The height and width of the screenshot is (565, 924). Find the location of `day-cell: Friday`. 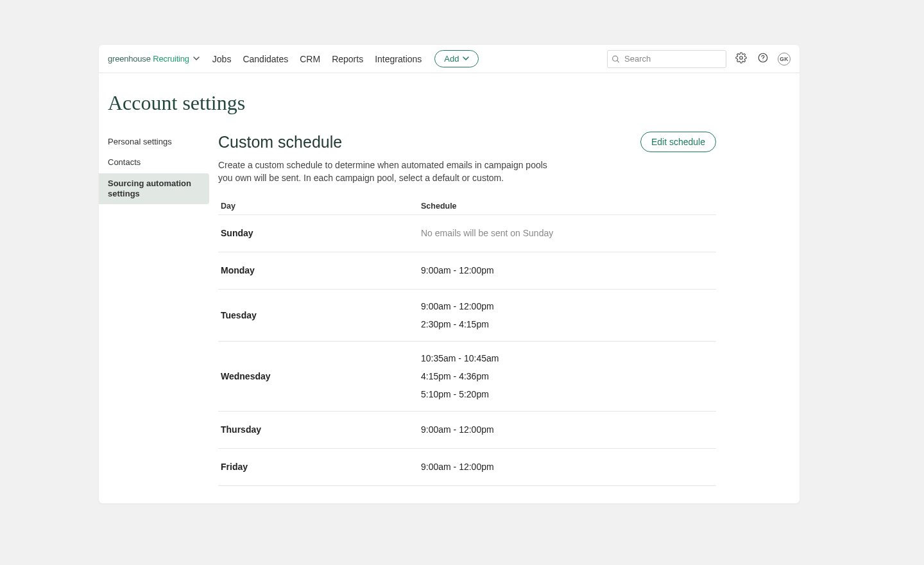

day-cell: Friday is located at coordinates (321, 467).